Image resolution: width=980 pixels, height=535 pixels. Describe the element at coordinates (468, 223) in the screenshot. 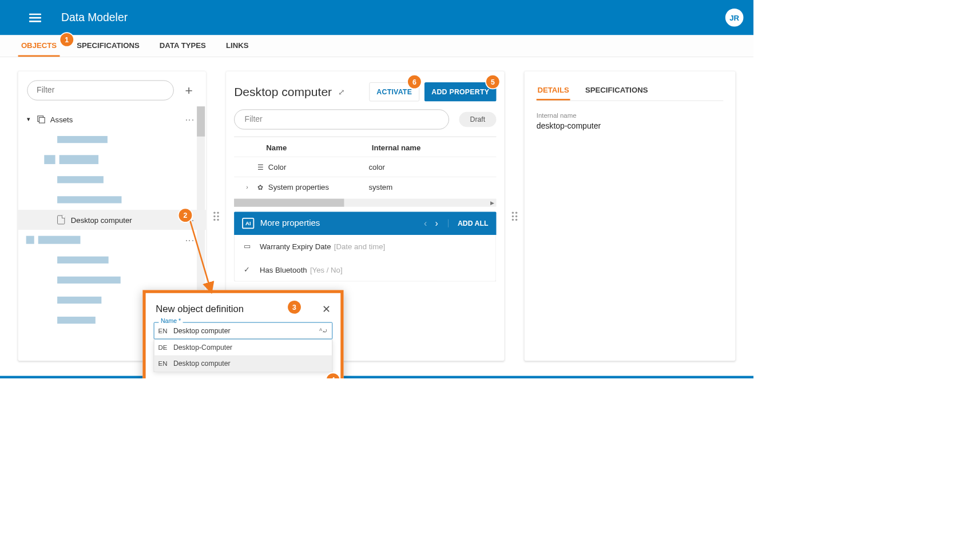

I see `add-all-button: ADD ALL` at that location.